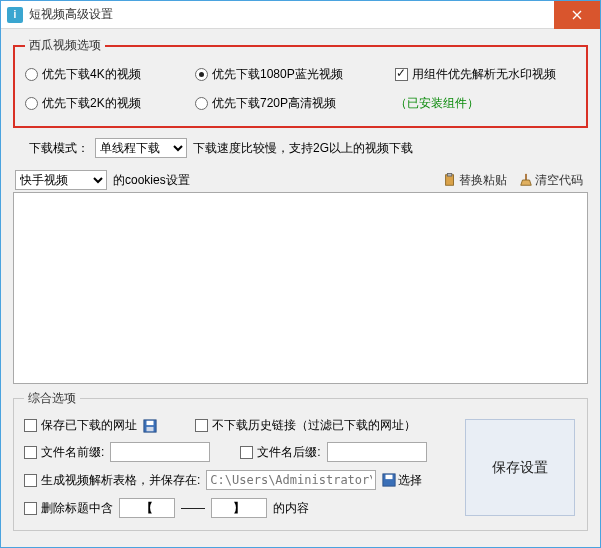  What do you see at coordinates (450, 180) in the screenshot?
I see `clipboard-icon` at bounding box center [450, 180].